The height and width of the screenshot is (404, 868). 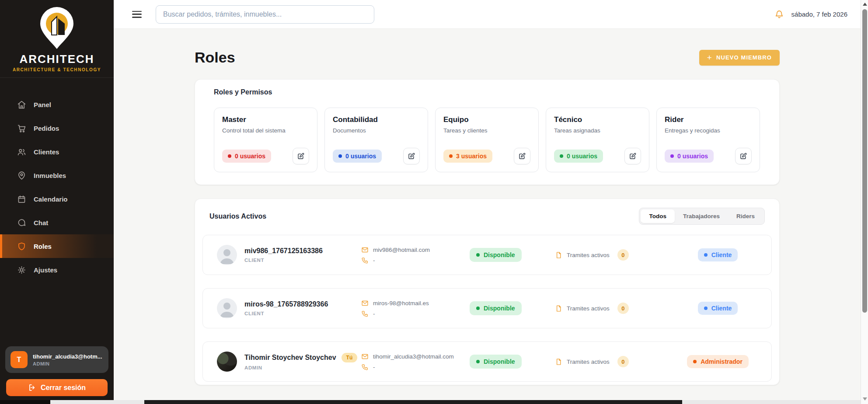 What do you see at coordinates (487, 140) in the screenshot?
I see `role-card-equipo: Equipo Tareas y clientes 3 usuarios` at bounding box center [487, 140].